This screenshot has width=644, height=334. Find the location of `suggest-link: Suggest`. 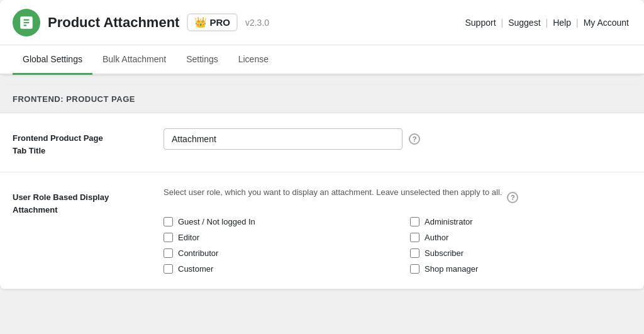

suggest-link: Suggest is located at coordinates (525, 23).